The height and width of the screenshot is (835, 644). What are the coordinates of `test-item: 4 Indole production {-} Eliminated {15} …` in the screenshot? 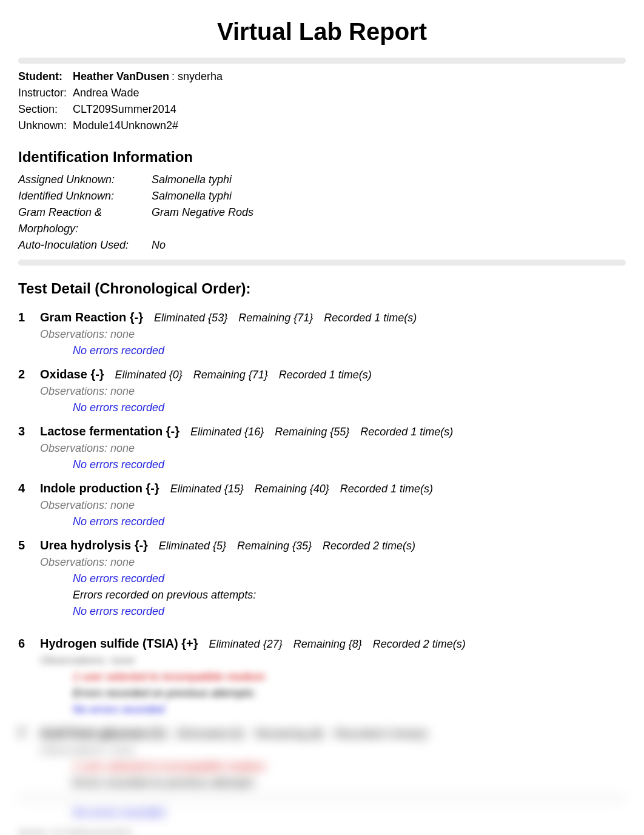 It's located at (322, 505).